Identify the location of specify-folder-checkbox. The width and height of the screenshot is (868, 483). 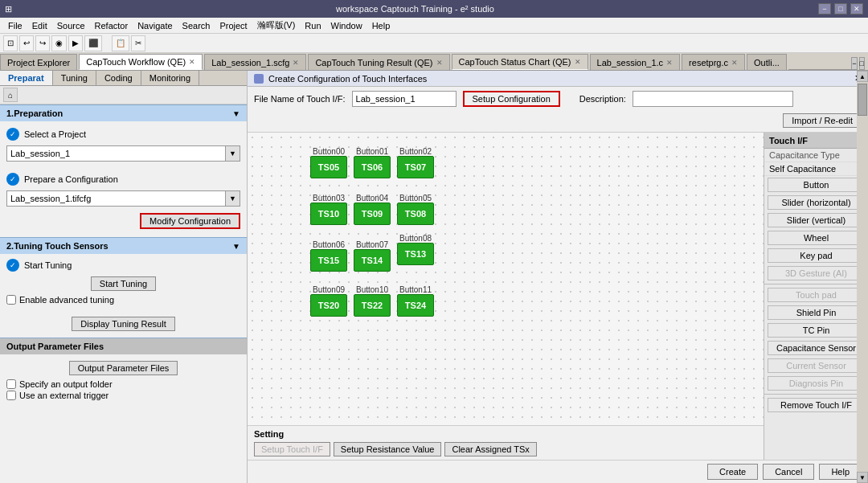
(11, 384).